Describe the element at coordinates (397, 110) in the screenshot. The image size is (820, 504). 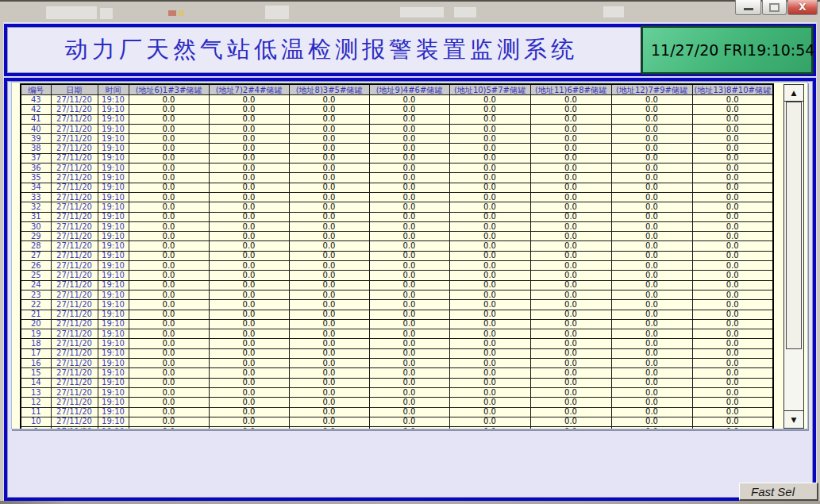
I see `table-row: 4227/11/2019:100.00.00.00.00.00.00.00.0` at that location.